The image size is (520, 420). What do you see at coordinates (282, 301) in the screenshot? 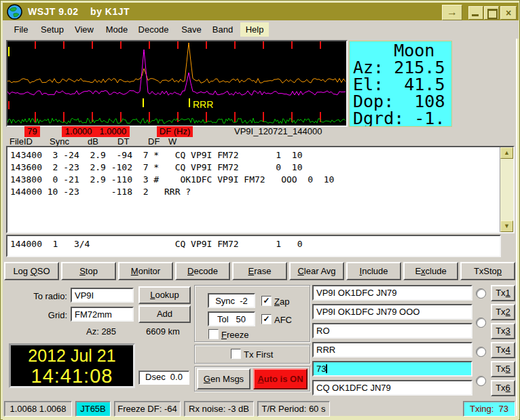
I see `zap-label: Zap` at bounding box center [282, 301].